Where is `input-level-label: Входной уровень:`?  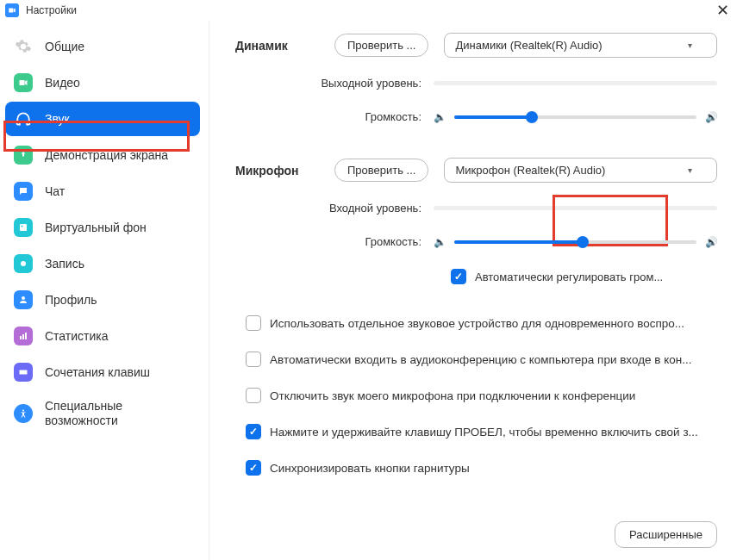 input-level-label: Входной уровень: is located at coordinates (334, 208).